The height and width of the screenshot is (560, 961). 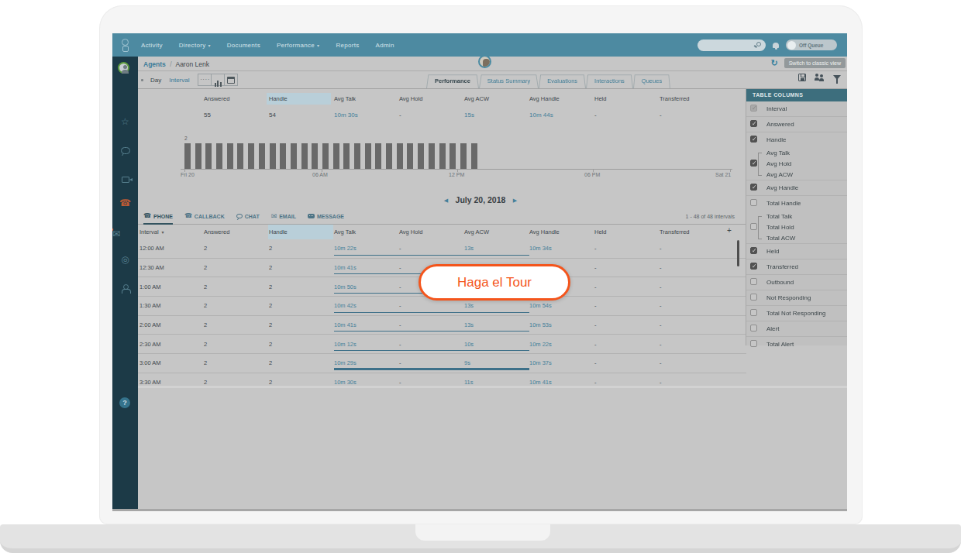 What do you see at coordinates (562, 232) in the screenshot?
I see `column-header: Avg Handle` at bounding box center [562, 232].